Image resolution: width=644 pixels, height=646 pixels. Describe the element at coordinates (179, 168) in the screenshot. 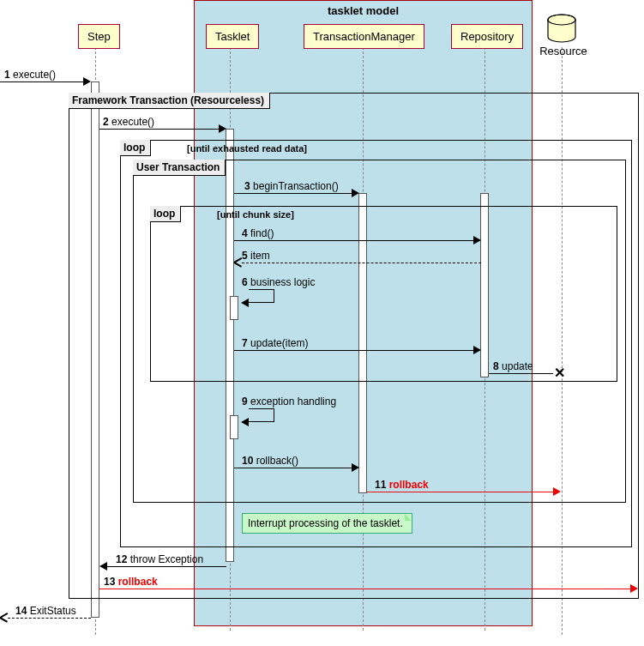

I see `frame-user-tx-label: User Transaction` at that location.